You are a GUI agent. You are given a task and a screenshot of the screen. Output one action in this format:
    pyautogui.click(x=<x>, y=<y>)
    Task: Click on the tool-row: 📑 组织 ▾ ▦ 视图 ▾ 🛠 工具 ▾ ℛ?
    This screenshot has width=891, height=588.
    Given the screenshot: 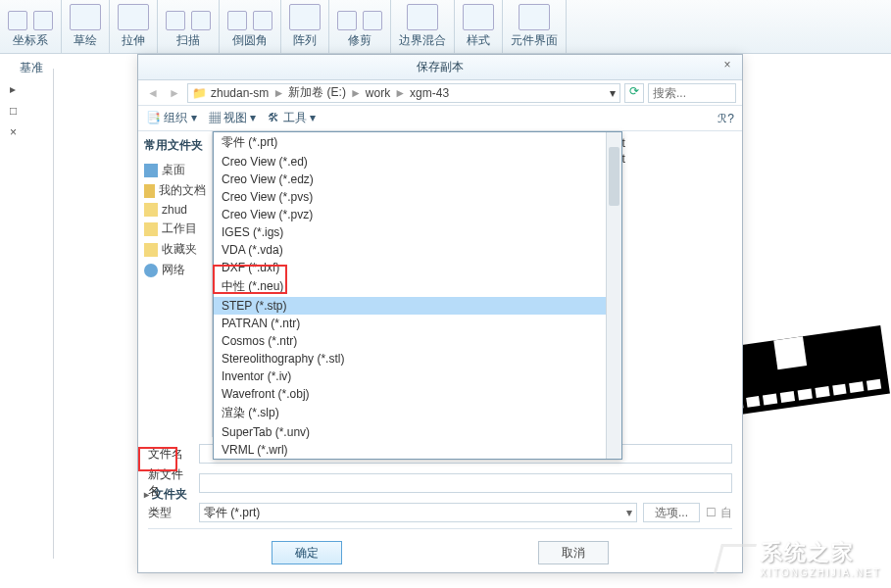 What is the action you would take?
    pyautogui.click(x=440, y=119)
    